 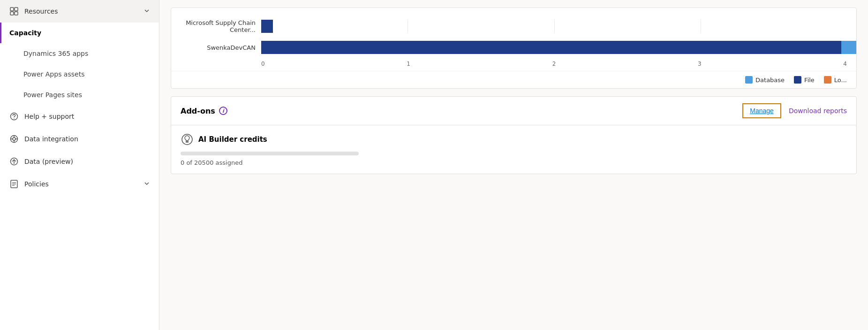 What do you see at coordinates (554, 47) in the screenshot?
I see `chart-bar-area-swenka` at bounding box center [554, 47].